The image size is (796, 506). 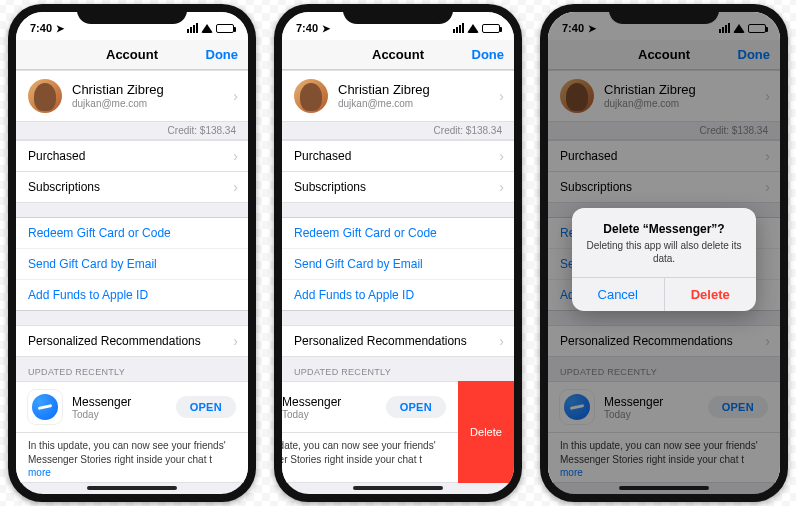 I want to click on menu-purchased: Purchased ›, so click(x=132, y=156).